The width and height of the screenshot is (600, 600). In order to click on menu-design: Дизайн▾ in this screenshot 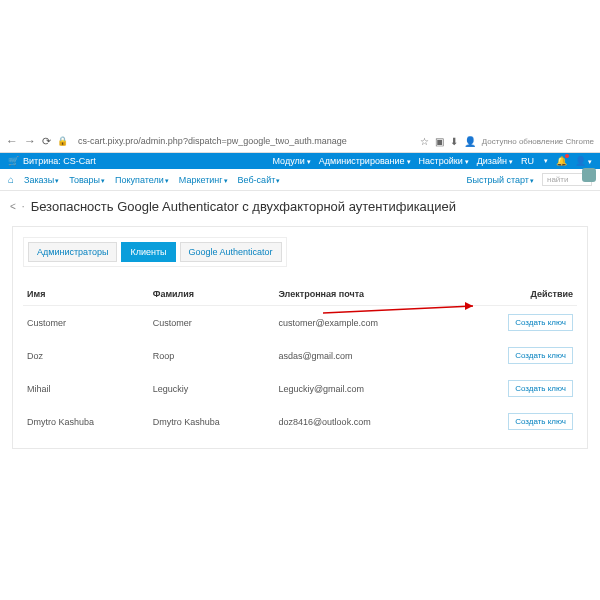, I will do `click(495, 161)`.